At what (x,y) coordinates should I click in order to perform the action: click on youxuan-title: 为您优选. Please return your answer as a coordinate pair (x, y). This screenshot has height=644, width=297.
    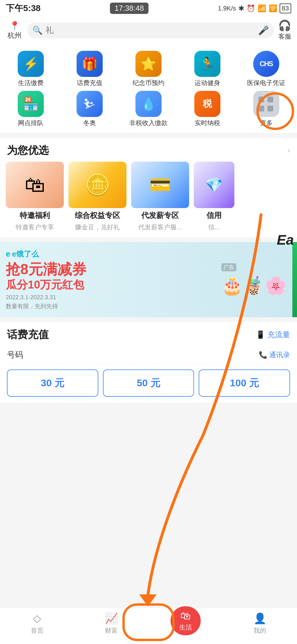
    Looking at the image, I should click on (28, 150).